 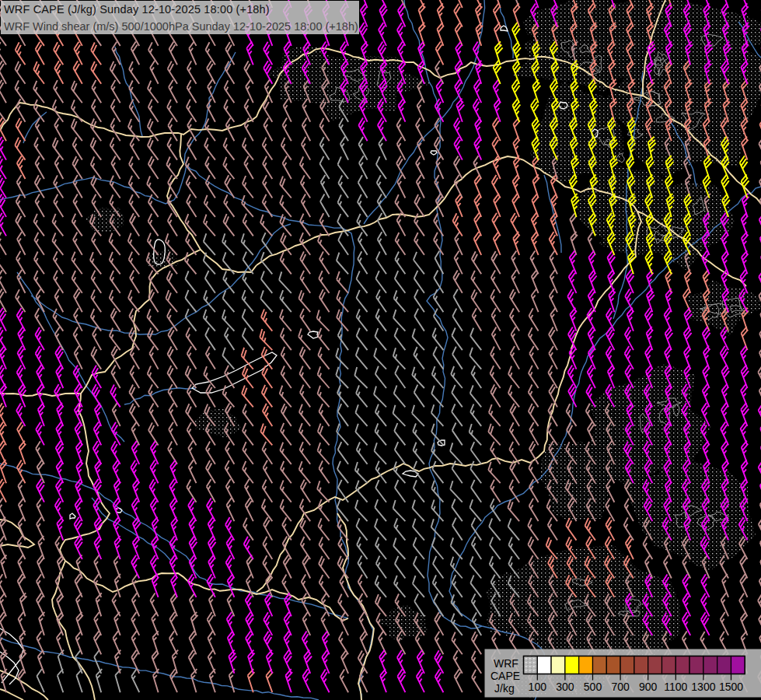 What do you see at coordinates (703, 687) in the screenshot?
I see `svg-text: 1300` at bounding box center [703, 687].